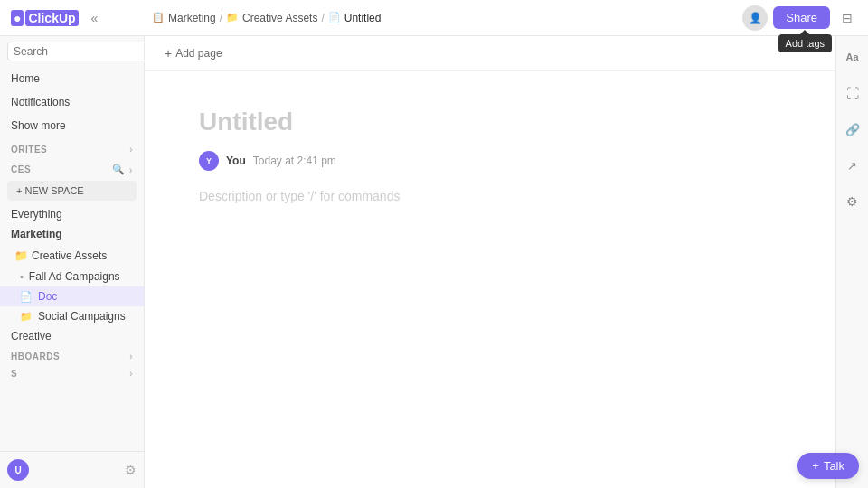 This screenshot has height=488, width=868. Describe the element at coordinates (72, 234) in the screenshot. I see `sidebar-item-marketing: Marketing` at that location.